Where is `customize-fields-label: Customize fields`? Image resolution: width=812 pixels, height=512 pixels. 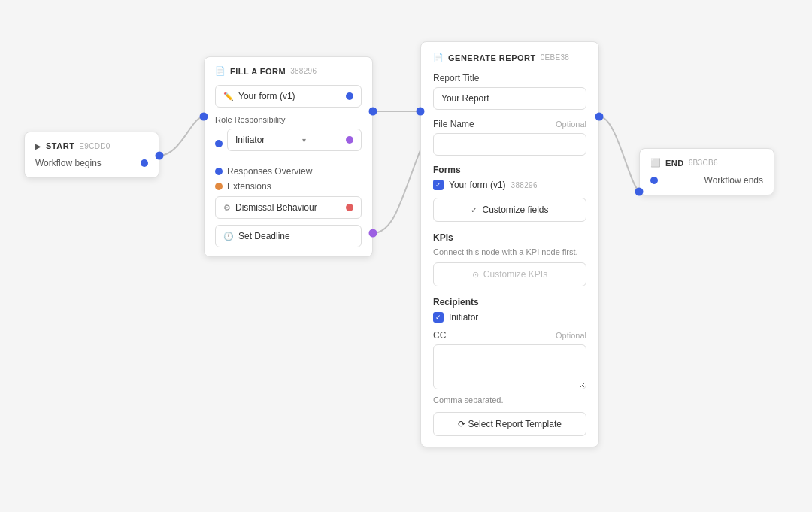 customize-fields-label: Customize fields is located at coordinates (515, 210).